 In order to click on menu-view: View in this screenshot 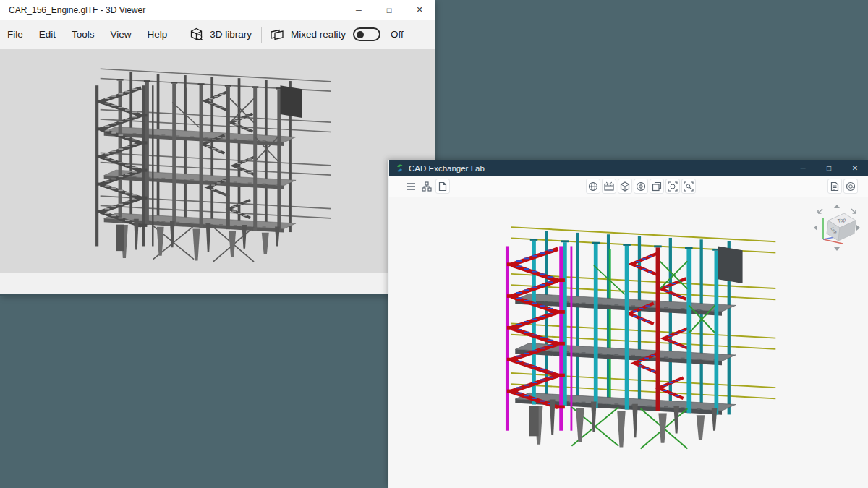, I will do `click(122, 35)`.